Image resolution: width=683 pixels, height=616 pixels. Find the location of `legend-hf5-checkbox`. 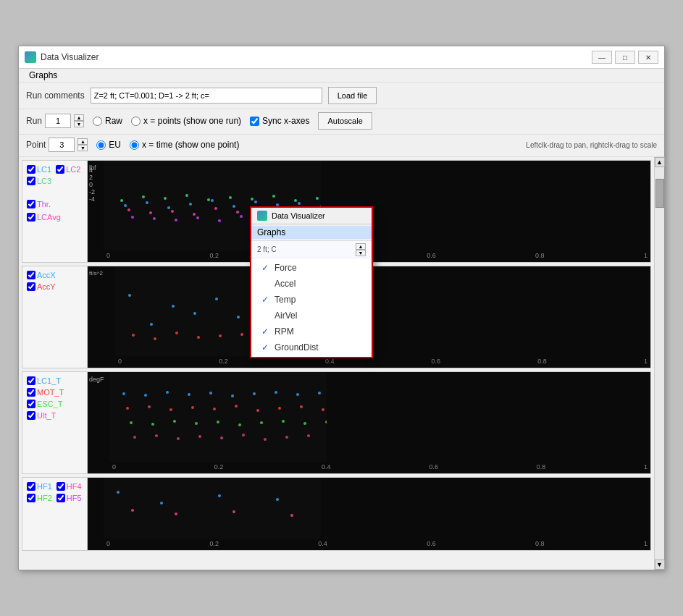

legend-hf5-checkbox is located at coordinates (61, 498).